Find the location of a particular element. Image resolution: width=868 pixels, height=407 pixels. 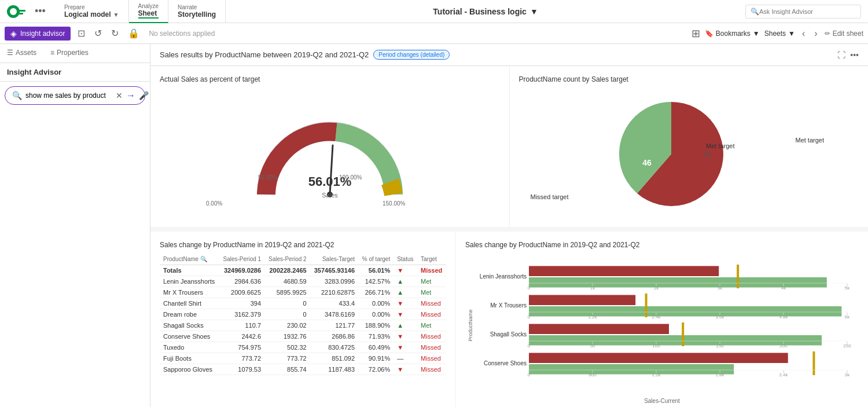

nav-right-icon: › is located at coordinates (816, 34).